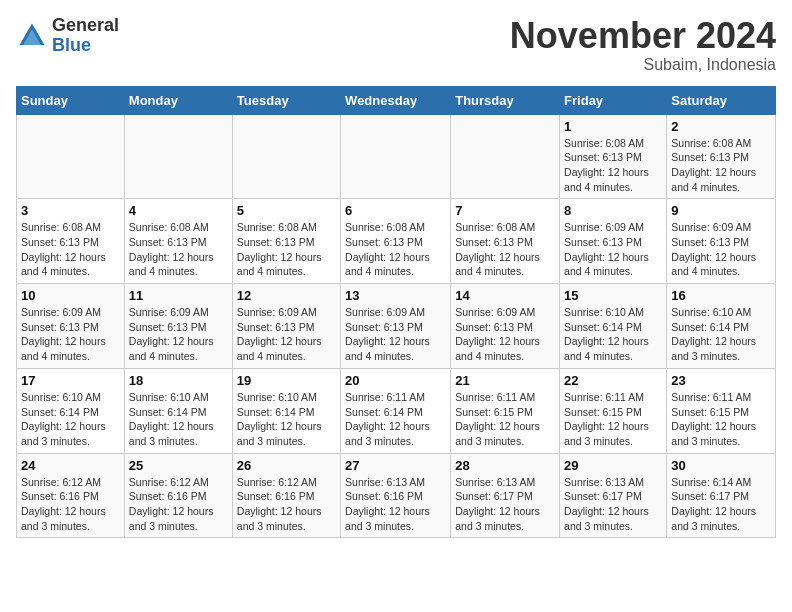 The image size is (792, 612). I want to click on logo-blue-text: Blue, so click(72, 45).